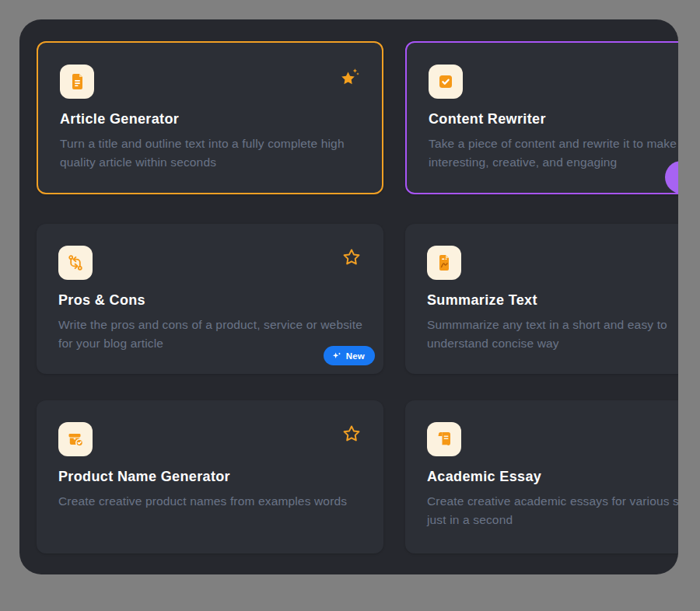  What do you see at coordinates (210, 477) in the screenshot?
I see `card-product-name-generator: Product Name Generator Create creative p…` at bounding box center [210, 477].